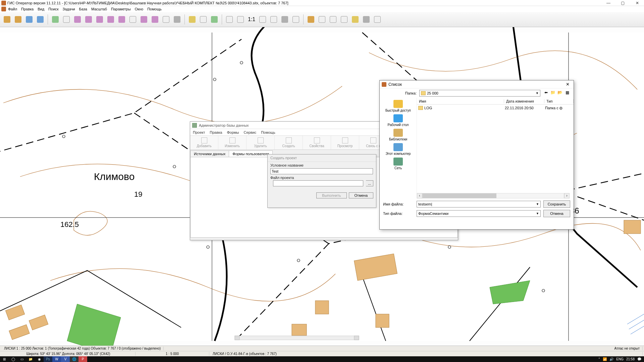  What do you see at coordinates (370, 183) in the screenshot?
I see `proj-browse-button: ...` at bounding box center [370, 183].